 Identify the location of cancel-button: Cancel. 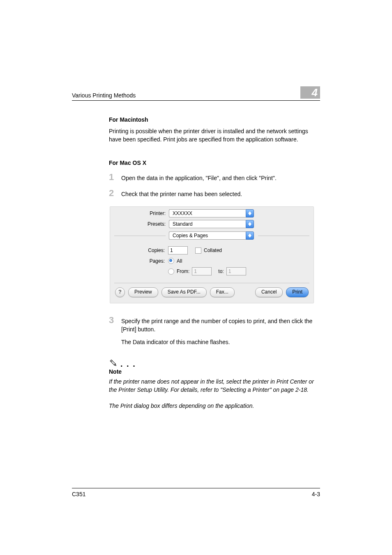
(269, 292).